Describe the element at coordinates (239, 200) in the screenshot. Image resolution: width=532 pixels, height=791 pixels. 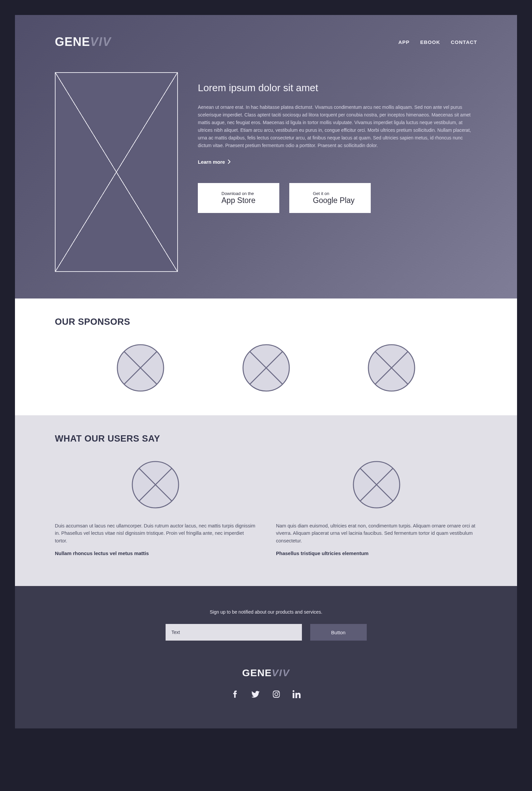
I see `app-store-big: App Store` at that location.